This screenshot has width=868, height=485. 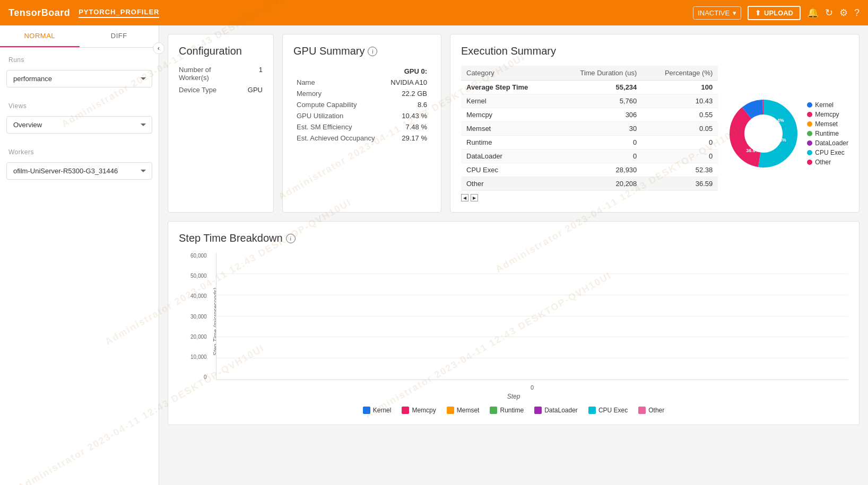 I want to click on settings-icon: ⚙, so click(x=844, y=13).